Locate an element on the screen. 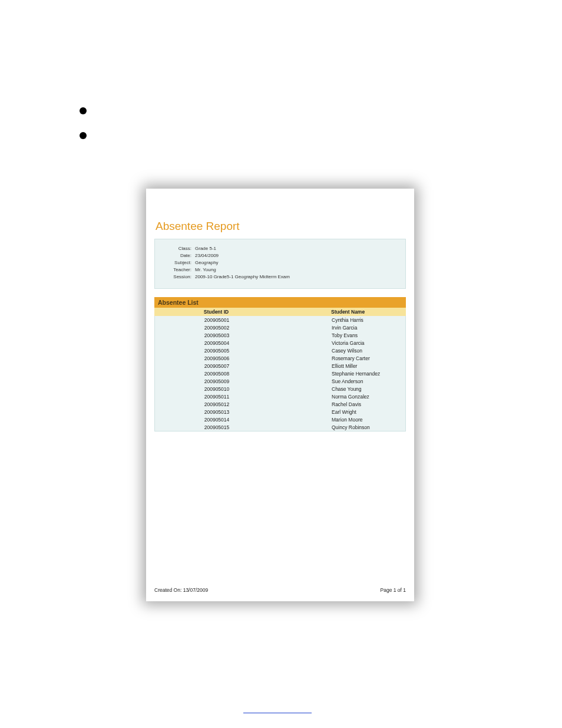 This screenshot has width=562, height=728. cell-student-name: Victoria Garcia is located at coordinates (342, 343).